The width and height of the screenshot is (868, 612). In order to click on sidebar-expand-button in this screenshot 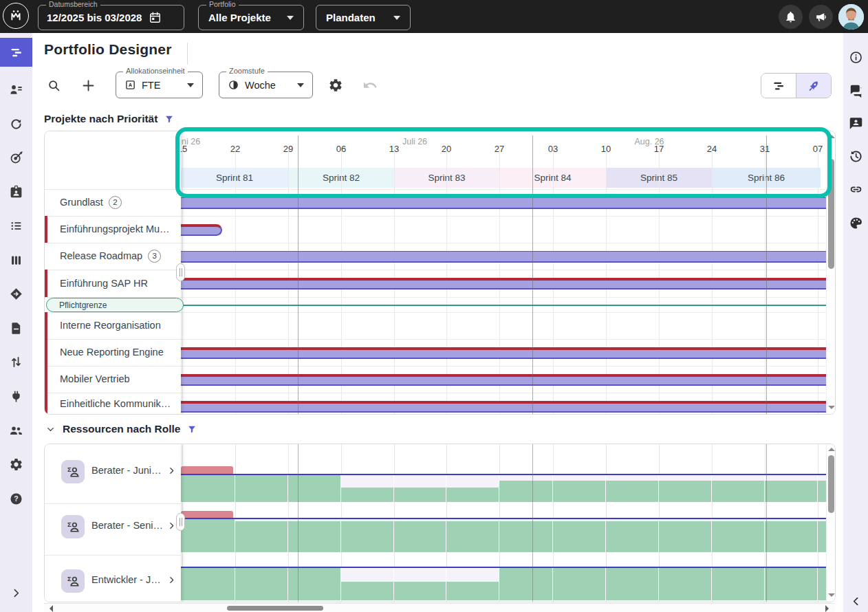, I will do `click(17, 593)`.